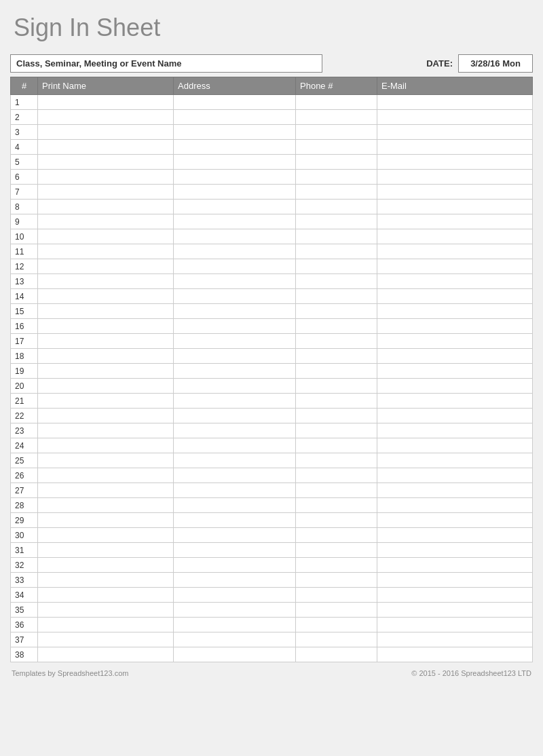 This screenshot has width=543, height=756. Describe the element at coordinates (166, 64) in the screenshot. I see `event-name-field: Class, Seminar, Meeting or Event Name` at that location.